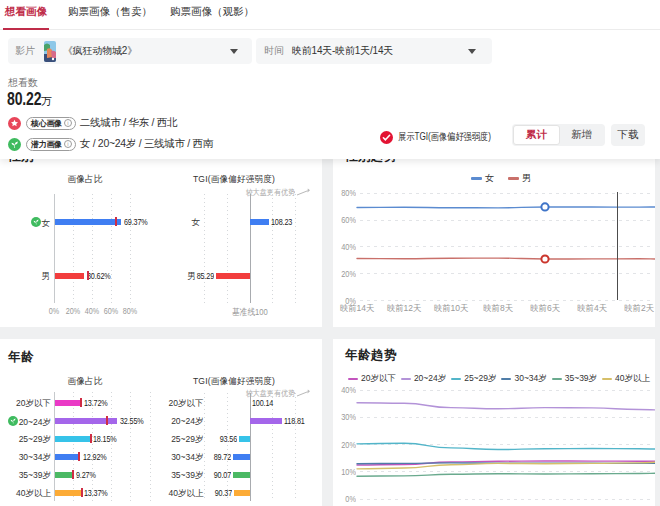 Image resolution: width=660 pixels, height=506 pixels. What do you see at coordinates (86, 474) in the screenshot?
I see `value-label: 9.27%` at bounding box center [86, 474].